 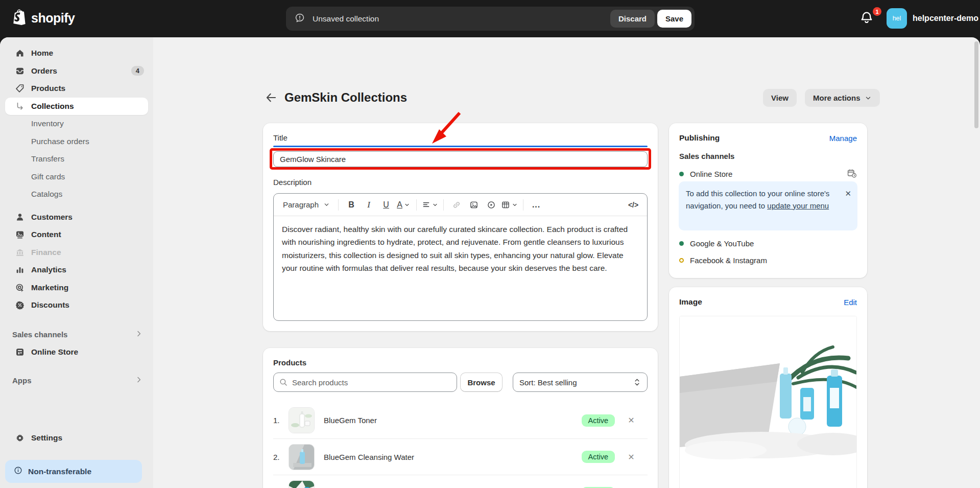 What do you see at coordinates (74, 471) in the screenshot?
I see `non-transferable-banner: Non-transferable` at bounding box center [74, 471].